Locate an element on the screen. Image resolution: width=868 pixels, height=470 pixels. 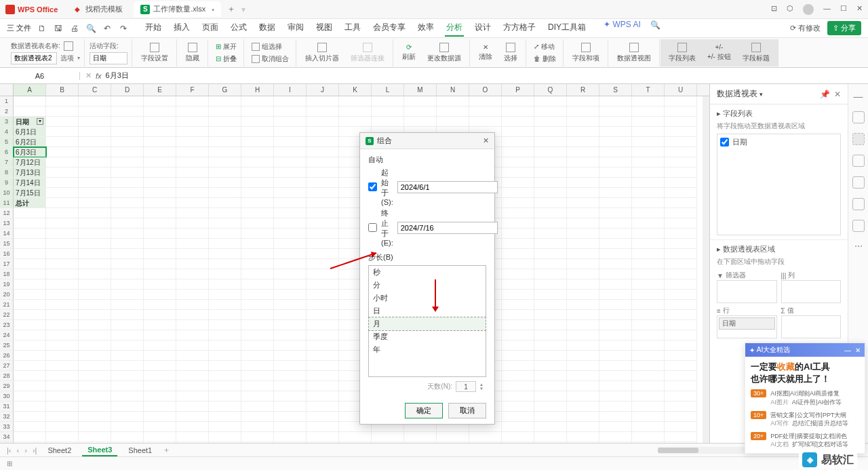
filter-zone is located at coordinates (747, 292).